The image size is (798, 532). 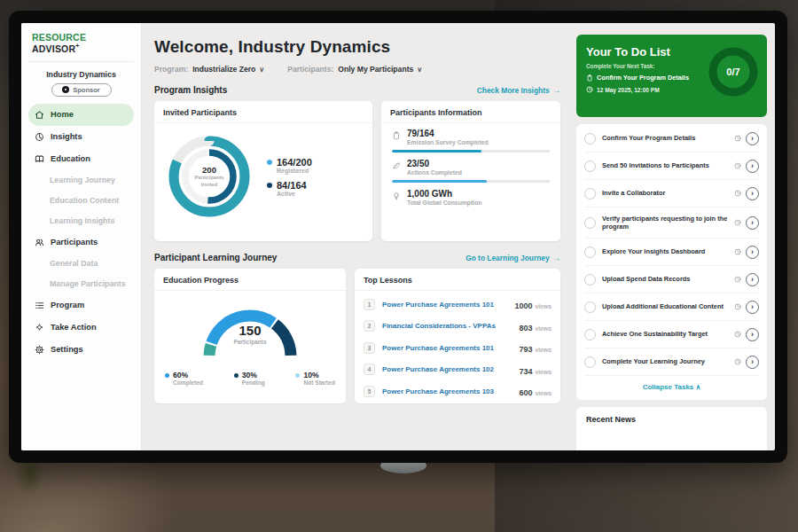 What do you see at coordinates (209, 176) in the screenshot?
I see `invited-donut-chart: 200 Participants Invited` at bounding box center [209, 176].